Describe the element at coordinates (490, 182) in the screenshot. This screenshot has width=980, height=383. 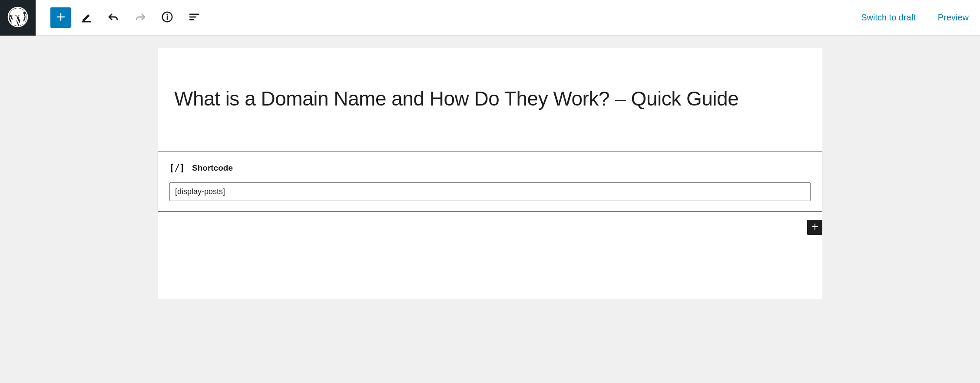
I see `shortcode-block: [/] Shortcode` at that location.